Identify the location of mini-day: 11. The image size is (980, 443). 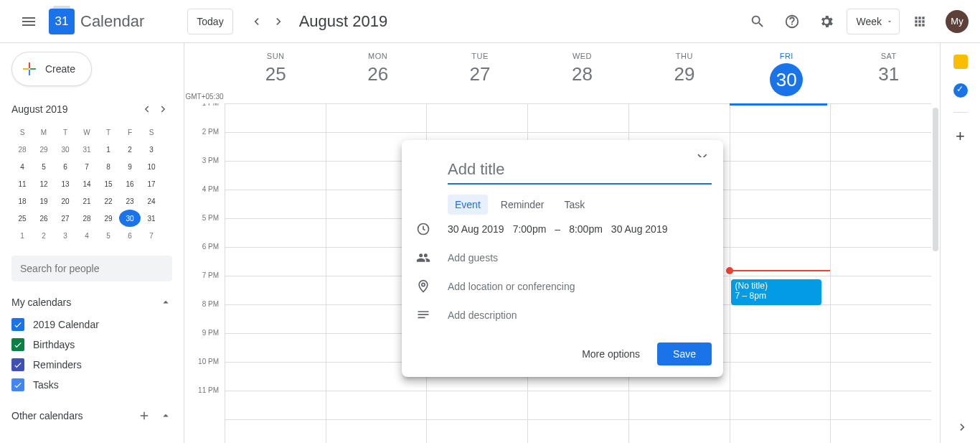
(22, 184).